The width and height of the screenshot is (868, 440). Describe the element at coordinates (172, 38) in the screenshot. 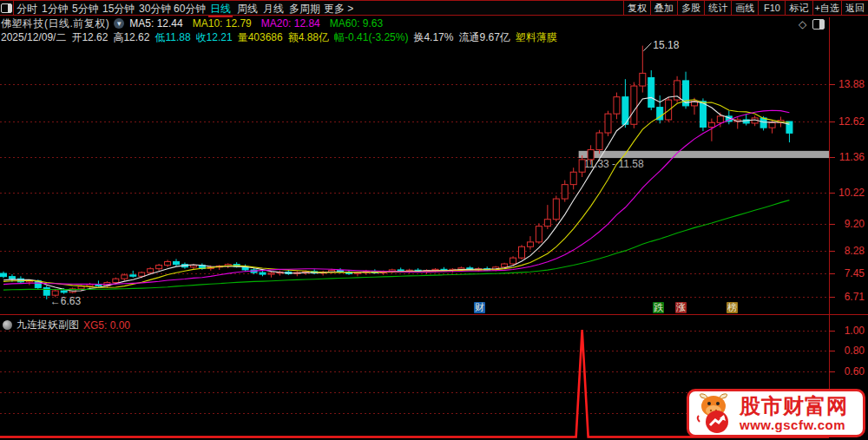

I see `quote-segment-3: 低11.88` at that location.